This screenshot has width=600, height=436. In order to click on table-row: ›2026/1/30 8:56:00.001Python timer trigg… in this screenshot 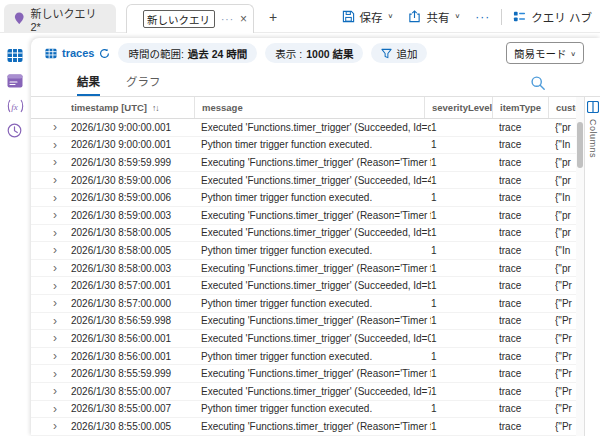, I will do `click(304, 357)`.